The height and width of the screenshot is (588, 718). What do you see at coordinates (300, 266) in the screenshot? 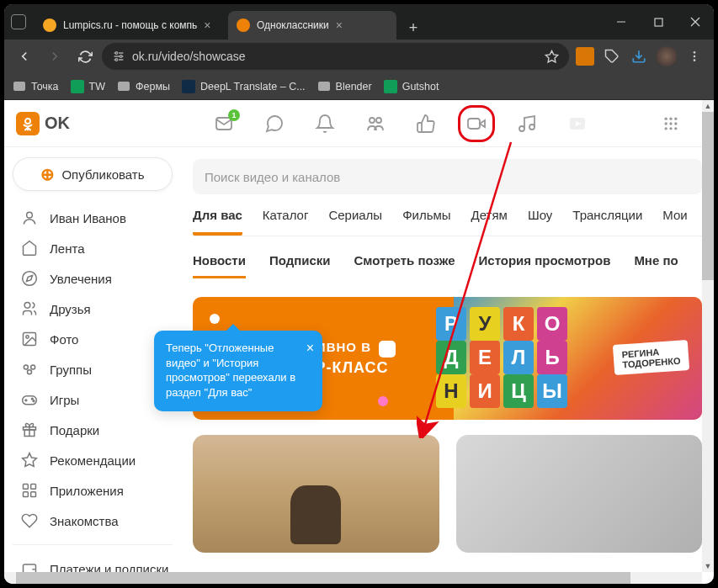
I see `subtab-subscriptions: Подписки` at bounding box center [300, 266].